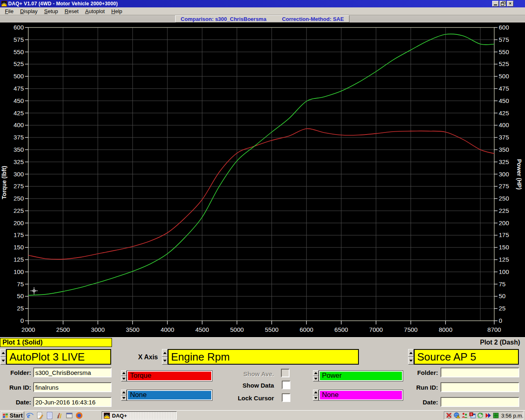  I want to click on channel2-spinner, so click(124, 395).